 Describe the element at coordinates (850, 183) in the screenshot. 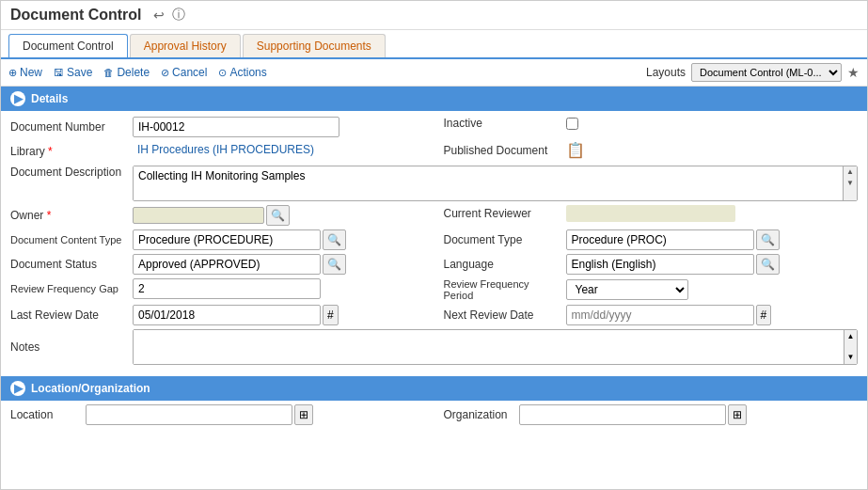

I see `scroll-down-arrow: ▼` at that location.